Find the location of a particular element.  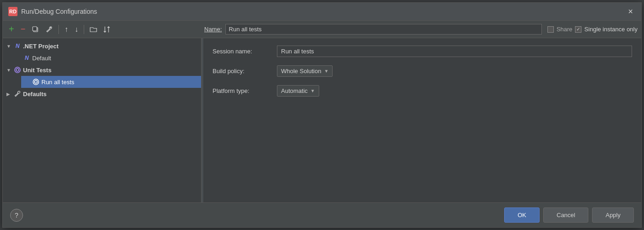

share-label: Share is located at coordinates (565, 29).